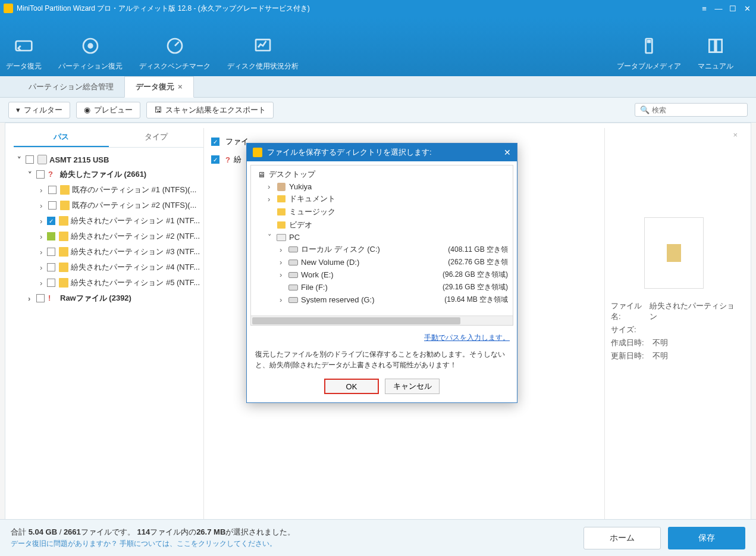 The width and height of the screenshot is (756, 556). Describe the element at coordinates (382, 300) in the screenshot. I see `dlg-drive: ›System reserved (G:)(19.64 MB 空き領域` at that location.